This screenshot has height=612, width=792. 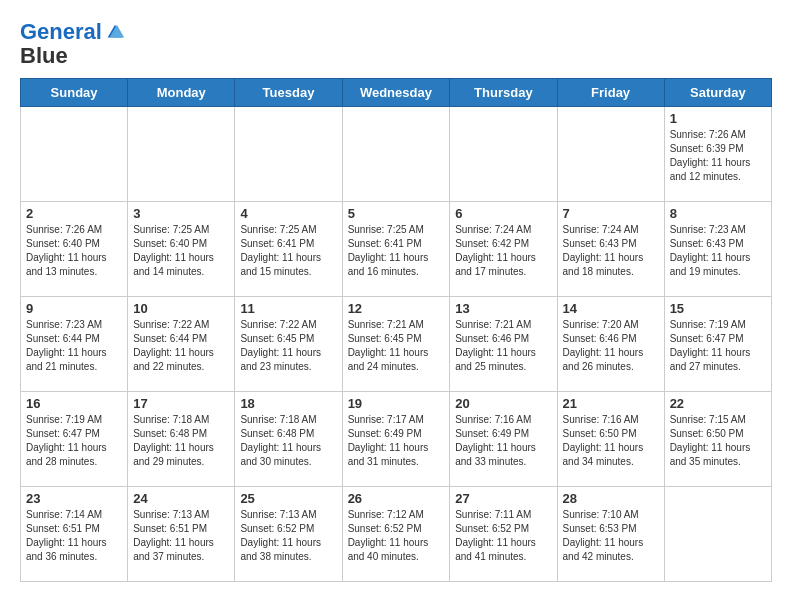 What do you see at coordinates (74, 93) in the screenshot?
I see `header-day-sunday: Sunday` at bounding box center [74, 93].